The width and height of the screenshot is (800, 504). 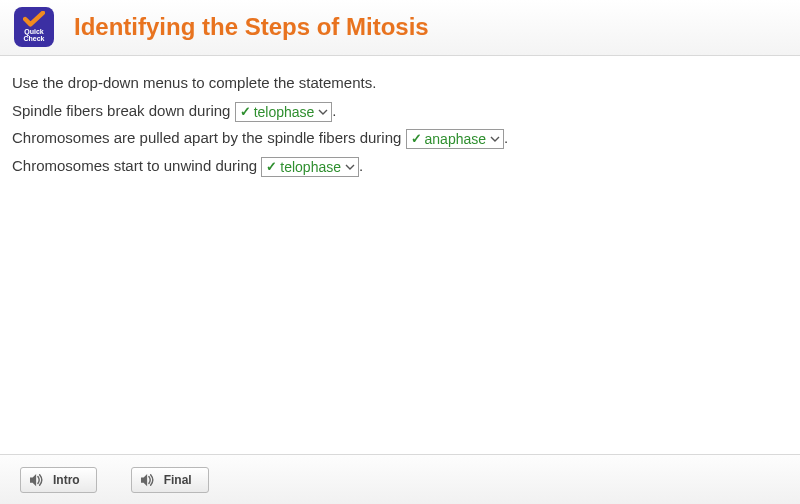 I want to click on quick-check-badge: Quick Check, so click(x=34, y=27).